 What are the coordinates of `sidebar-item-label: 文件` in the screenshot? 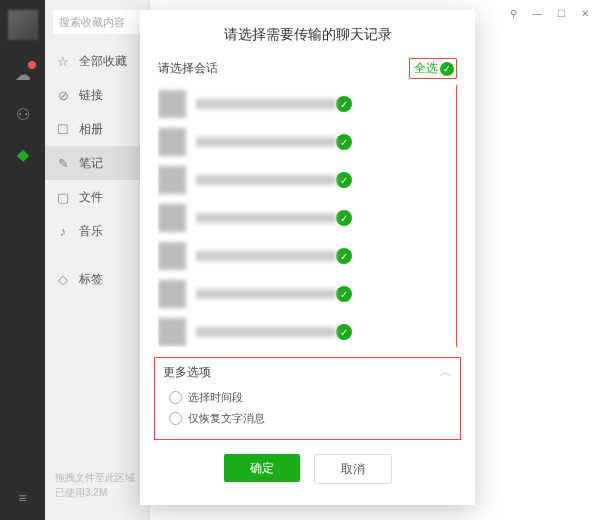 It's located at (91, 198).